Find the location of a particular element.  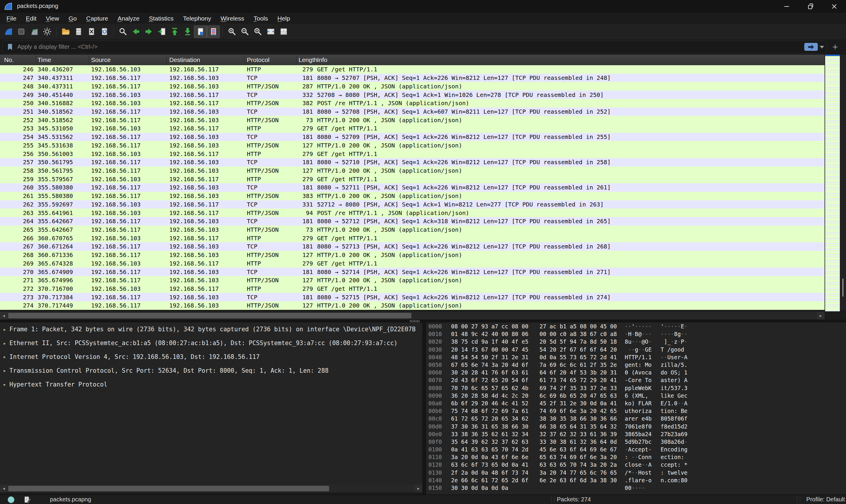

hex-row: 00d037 30 36 31 65 38 66 3066 38 65 64 3… is located at coordinates (636, 426).